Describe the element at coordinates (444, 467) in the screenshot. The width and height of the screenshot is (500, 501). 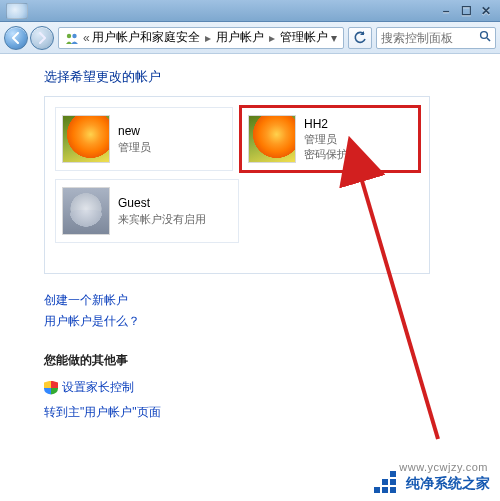
I see `watermark-url: www.ycwjzy.com` at that location.